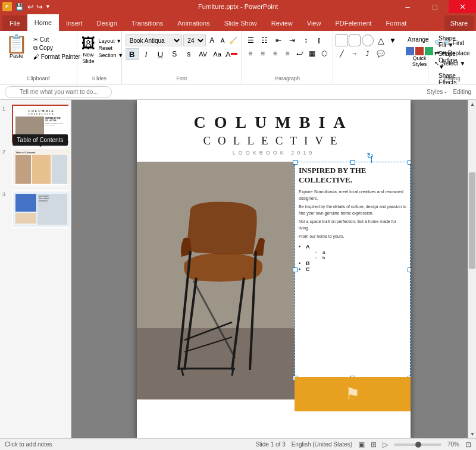  Describe the element at coordinates (57, 48) in the screenshot. I see `copy-button: ⧉ Copy` at that location.